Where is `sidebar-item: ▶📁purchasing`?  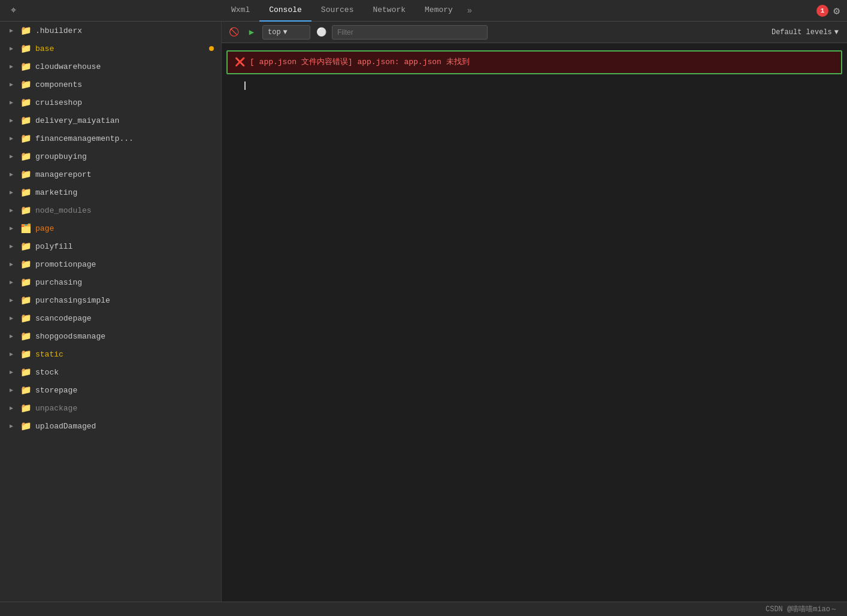
sidebar-item: ▶📁purchasing is located at coordinates (110, 282).